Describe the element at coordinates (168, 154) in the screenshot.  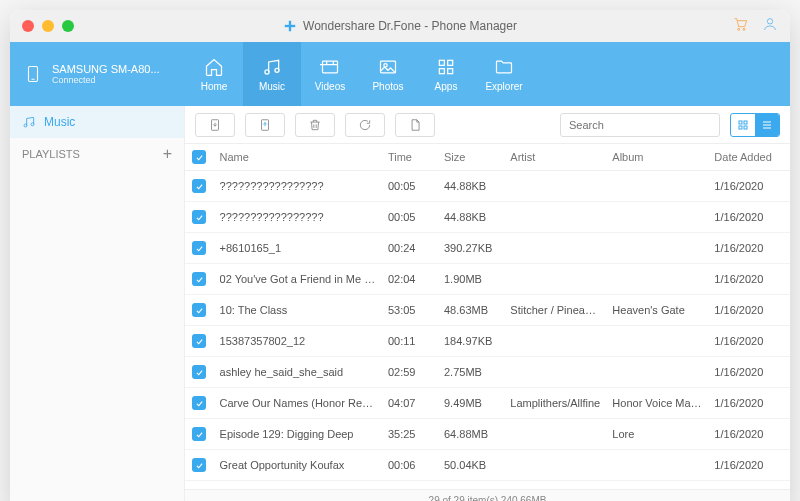
I see `add-playlist-button: +` at that location.